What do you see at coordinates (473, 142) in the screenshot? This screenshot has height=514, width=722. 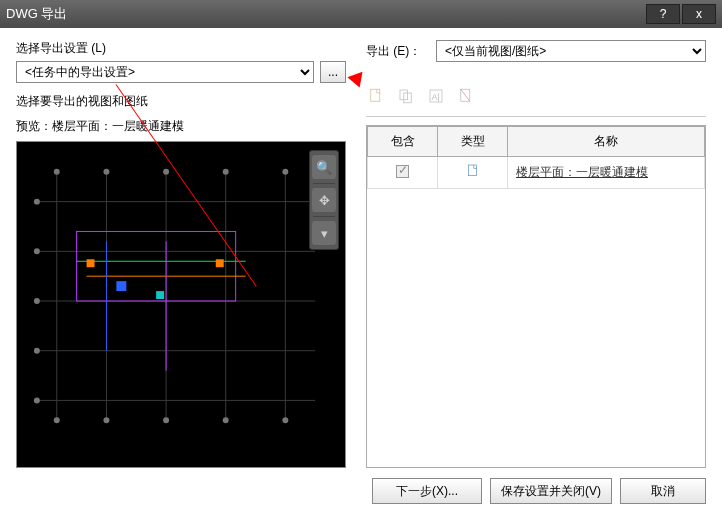 I see `col-type: 类型` at bounding box center [473, 142].